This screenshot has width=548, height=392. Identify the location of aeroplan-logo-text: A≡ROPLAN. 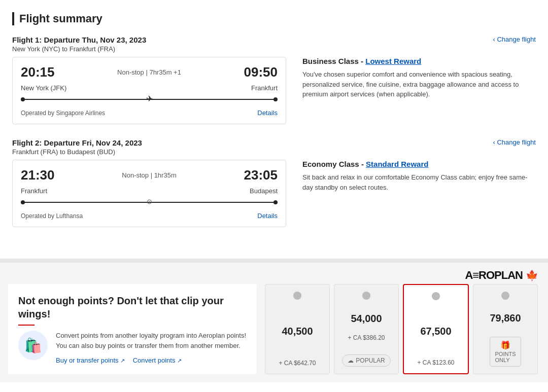
(494, 275).